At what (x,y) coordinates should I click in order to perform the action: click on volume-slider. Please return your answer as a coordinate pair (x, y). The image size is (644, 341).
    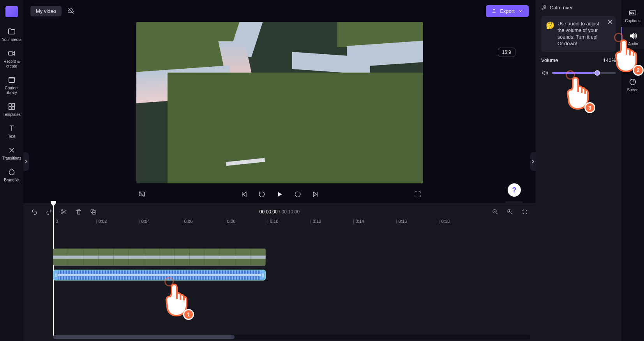
    Looking at the image, I should click on (579, 73).